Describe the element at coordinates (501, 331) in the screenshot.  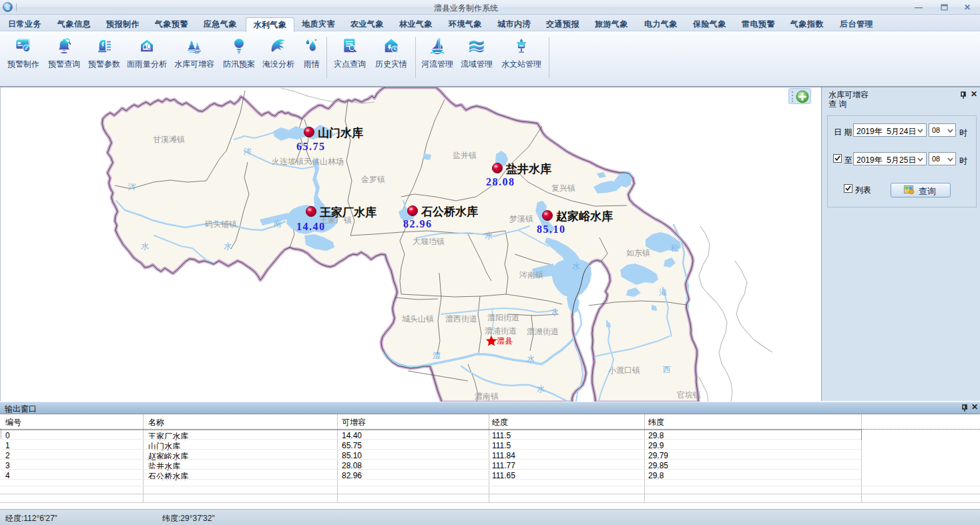
I see `svg-text: 澧浦街道` at that location.